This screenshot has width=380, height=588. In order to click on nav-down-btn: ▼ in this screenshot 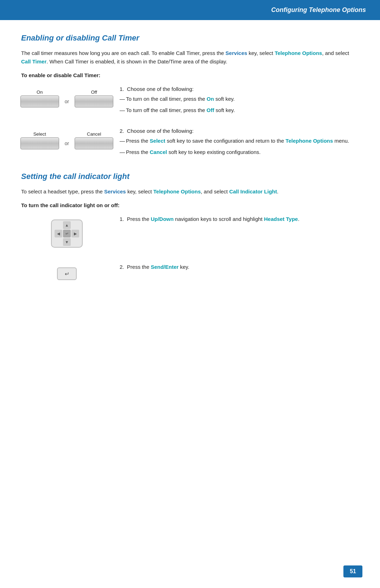, I will do `click(67, 242)`.